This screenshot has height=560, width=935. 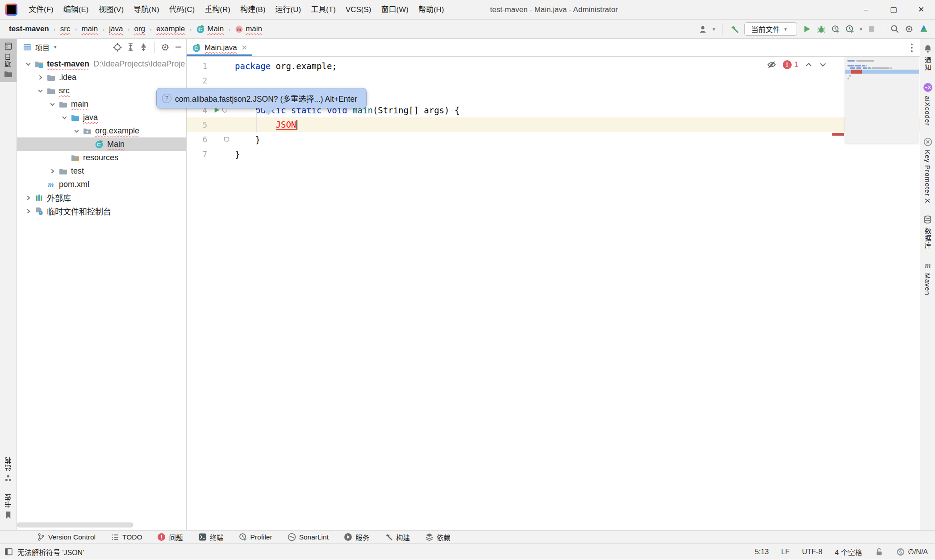 What do you see at coordinates (553, 125) in the screenshot?
I see `code-line-5: 5 JSON` at bounding box center [553, 125].